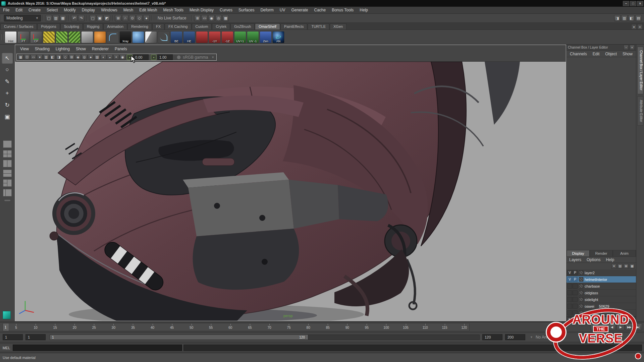 The height and width of the screenshot is (362, 644). What do you see at coordinates (625, 253) in the screenshot?
I see `layer-editor-tab: Anim` at bounding box center [625, 253].